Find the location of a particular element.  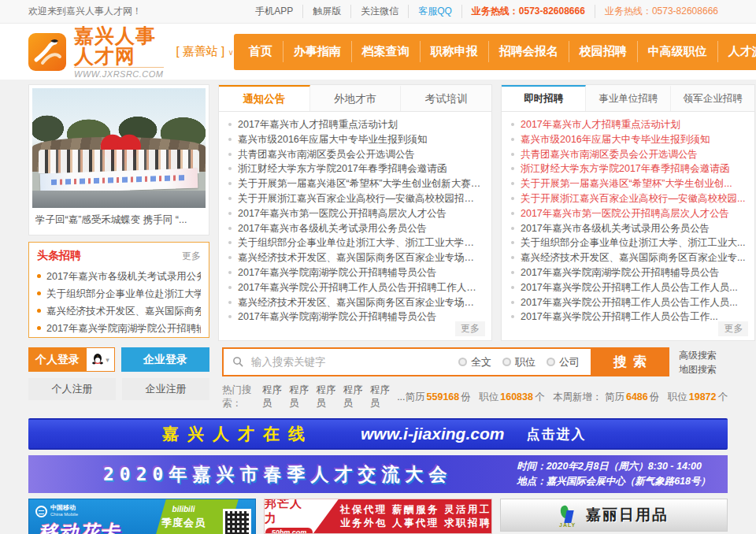

headline-item: 2017年嘉兴学院南湖学院公开招聘辅... is located at coordinates (119, 328).